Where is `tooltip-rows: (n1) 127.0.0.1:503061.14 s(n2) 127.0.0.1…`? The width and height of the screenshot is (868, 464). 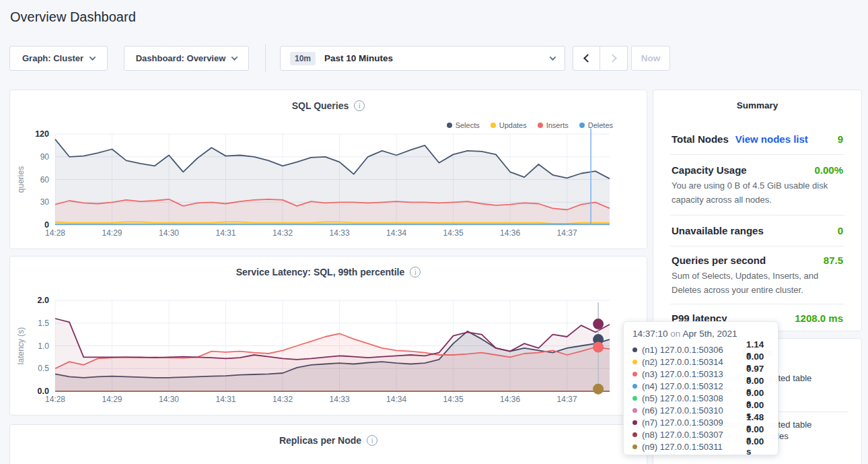
tooltip-rows: (n1) 127.0.0.1:503061.14 s(n2) 127.0.0.1… is located at coordinates (701, 398).